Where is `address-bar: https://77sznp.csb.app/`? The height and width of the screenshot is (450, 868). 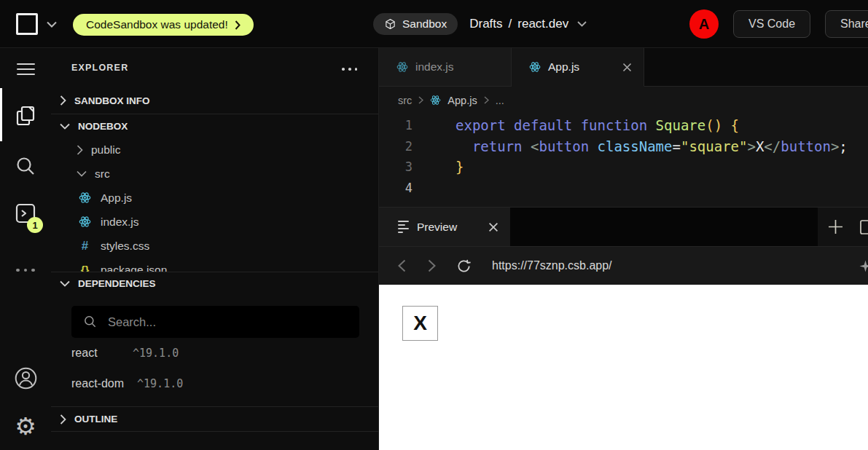 address-bar: https://77sznp.csb.app/ is located at coordinates (552, 266).